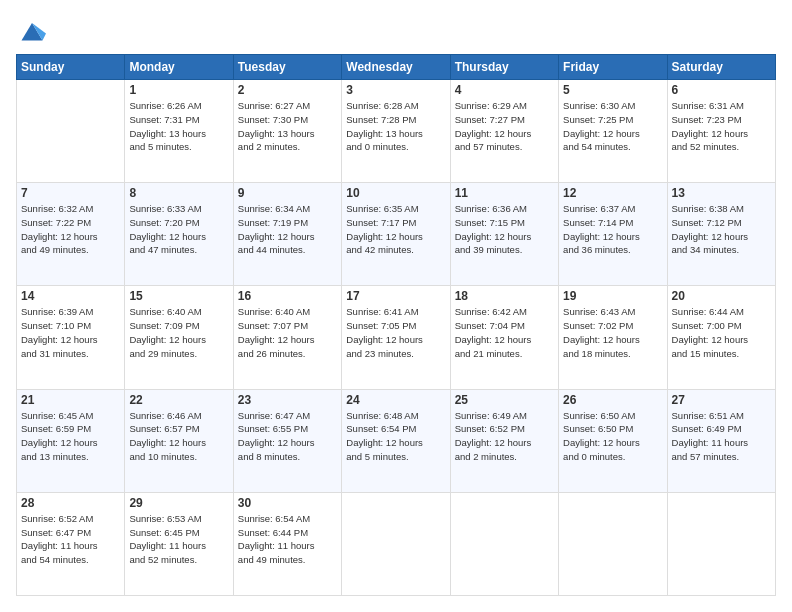  I want to click on day-number: 14, so click(70, 296).